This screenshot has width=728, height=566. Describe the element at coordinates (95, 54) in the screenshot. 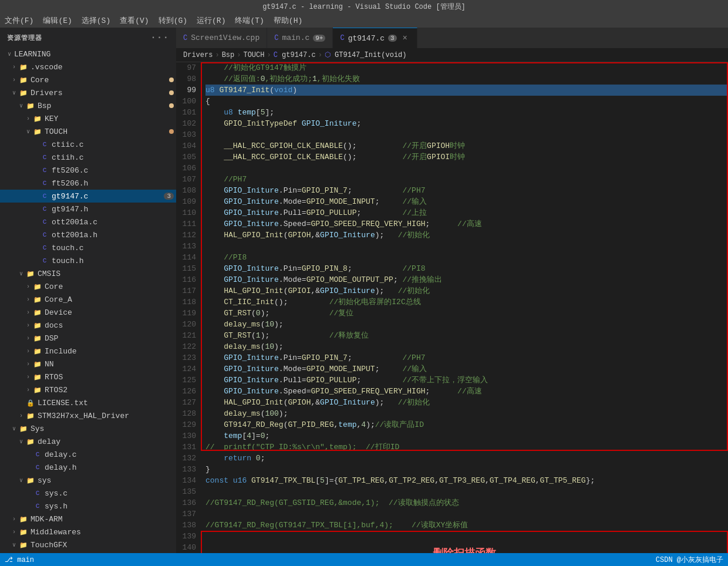

I see `sidebar-item-label: LEARNING` at that location.